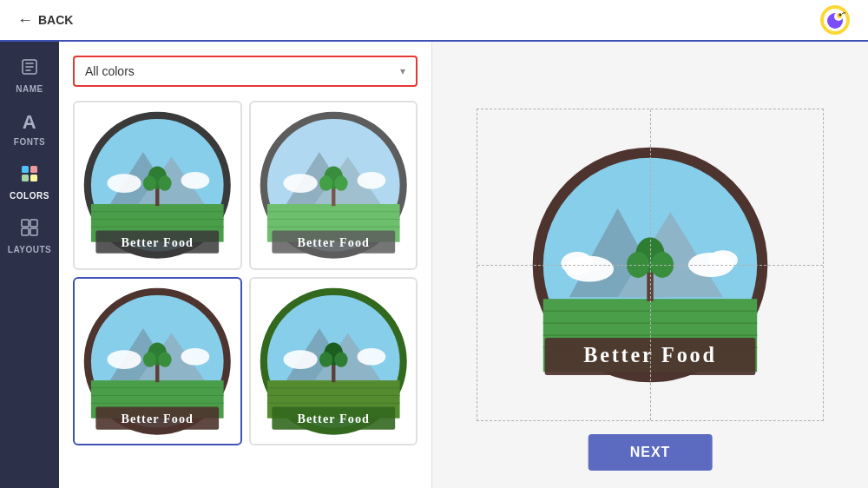 This screenshot has width=868, height=488. Describe the element at coordinates (30, 182) in the screenshot. I see `sidebar-item-colors: COLORS` at that location.